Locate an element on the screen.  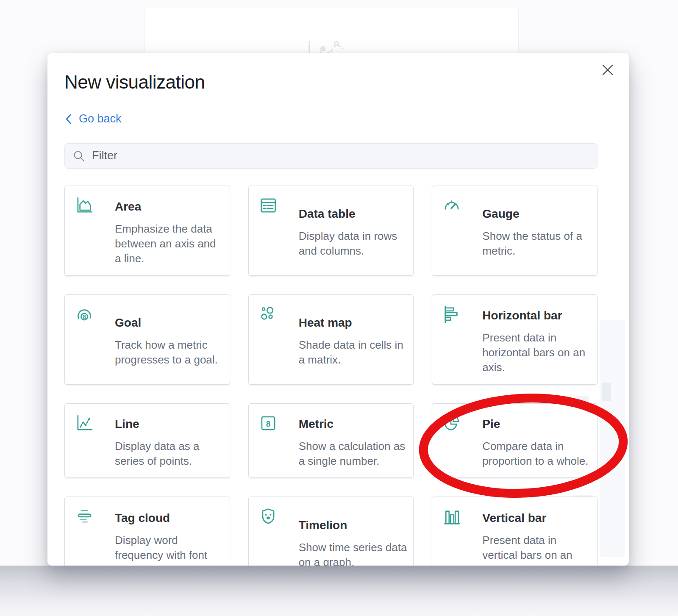
card-title: Data table is located at coordinates (353, 214).